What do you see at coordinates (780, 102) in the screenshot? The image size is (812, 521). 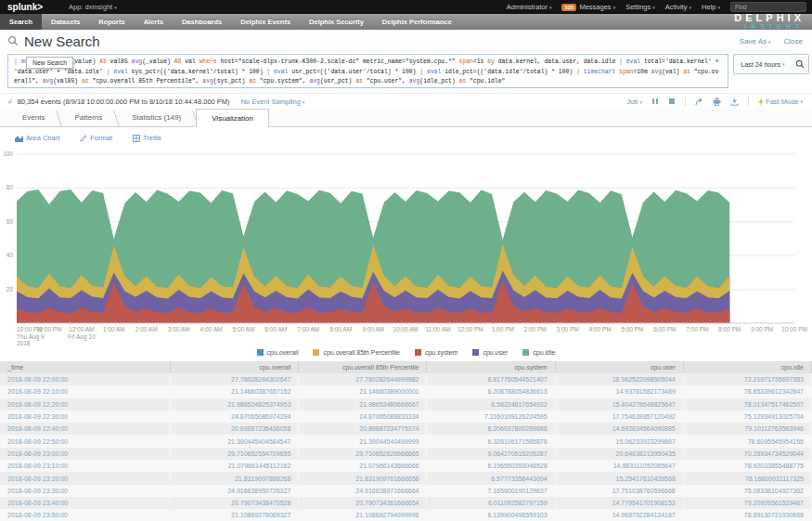 I see `search-mode-selector: Fast Mode` at bounding box center [780, 102].